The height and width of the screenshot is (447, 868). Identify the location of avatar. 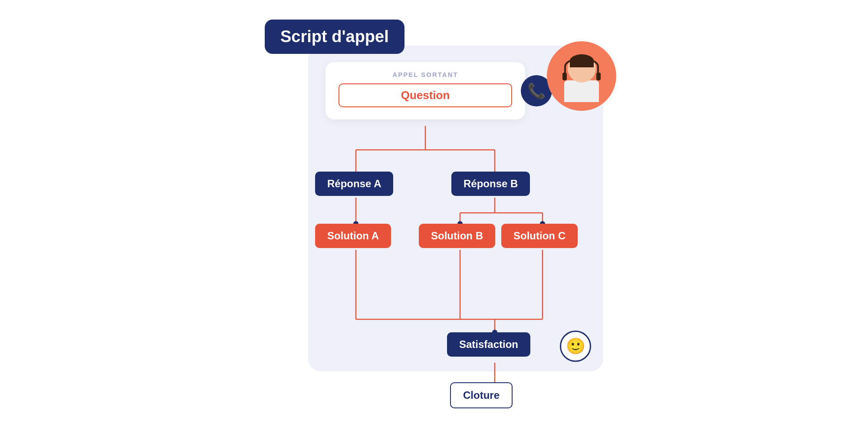
(582, 76).